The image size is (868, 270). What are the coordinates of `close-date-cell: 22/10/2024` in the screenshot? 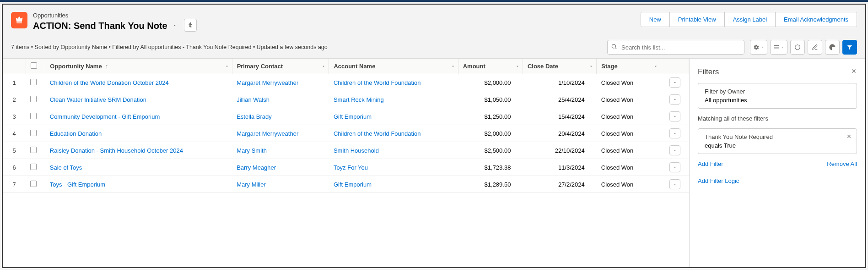 It's located at (559, 150).